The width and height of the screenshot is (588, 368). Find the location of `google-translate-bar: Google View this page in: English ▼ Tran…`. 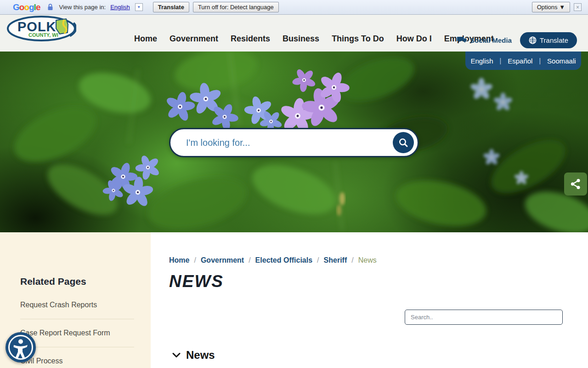

google-translate-bar: Google View this page in: English ▼ Tran… is located at coordinates (294, 7).